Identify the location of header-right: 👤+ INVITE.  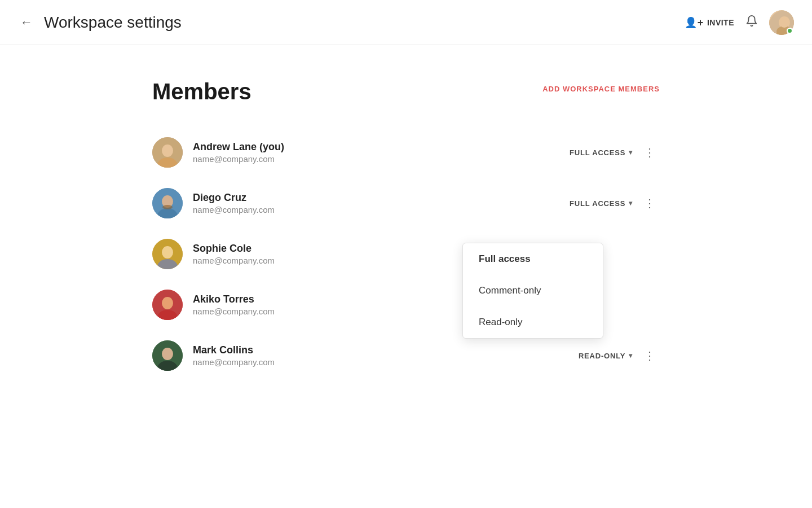
(739, 23).